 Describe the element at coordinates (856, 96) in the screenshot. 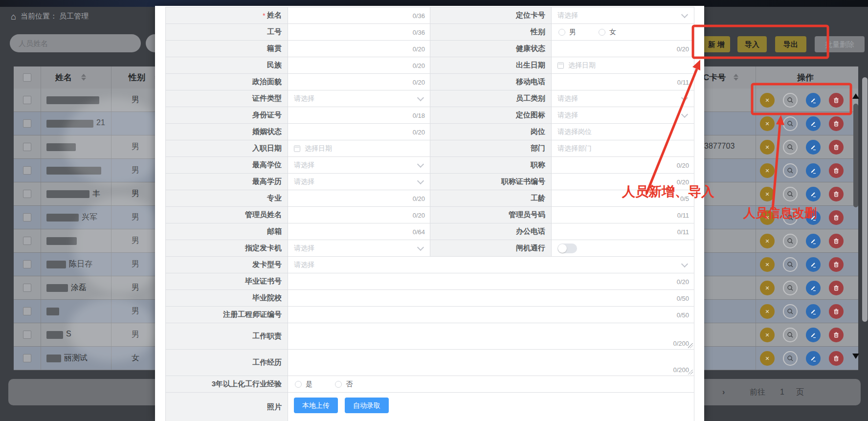

I see `scroll-up-icon` at that location.